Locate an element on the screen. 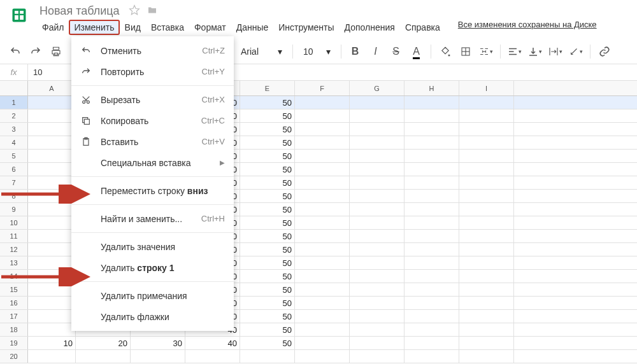 The height and width of the screenshot is (364, 637). menu-delete-values: Удалить значения is located at coordinates (153, 247).